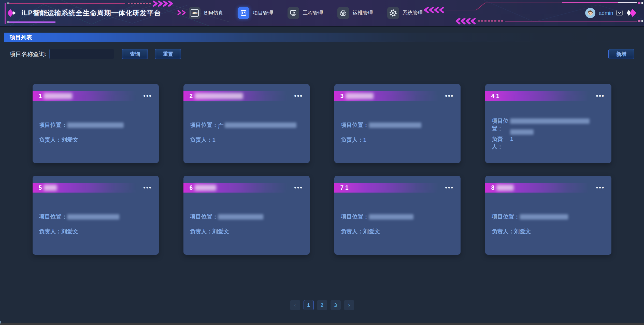 The width and height of the screenshot is (644, 325). Describe the element at coordinates (168, 54) in the screenshot. I see `reset-button: 重置` at that location.